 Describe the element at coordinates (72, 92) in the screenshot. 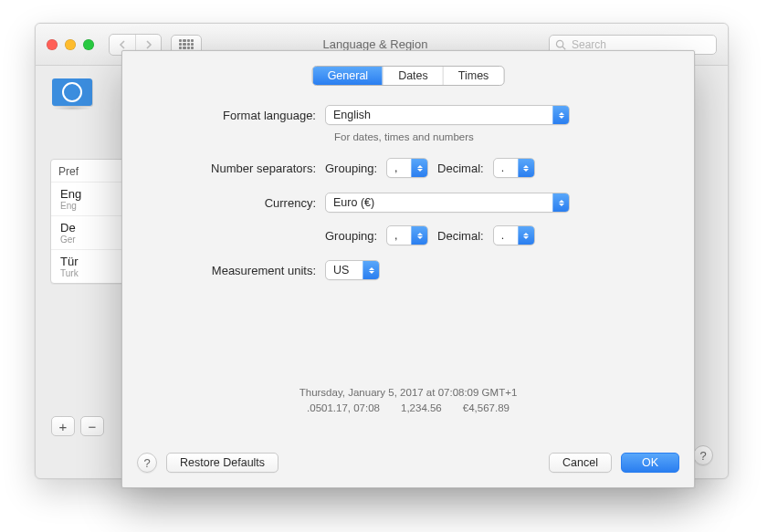

I see `region-flag-icon` at that location.